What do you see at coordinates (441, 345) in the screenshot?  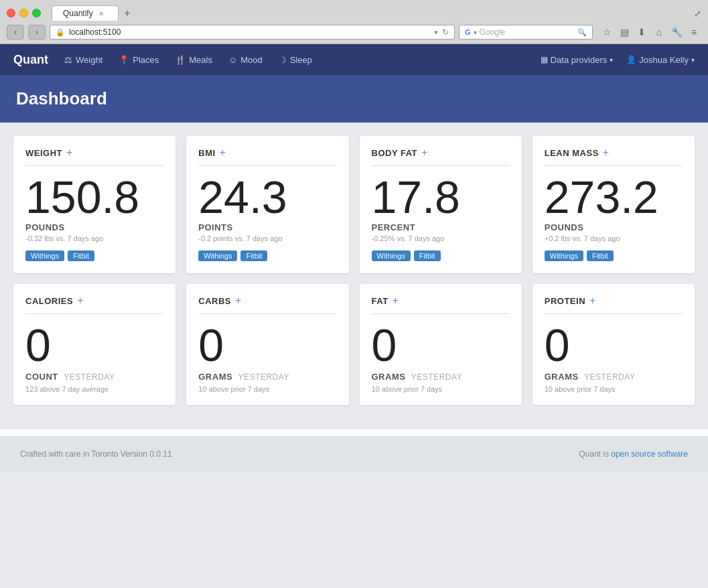 I see `fat-value: 0` at bounding box center [441, 345].